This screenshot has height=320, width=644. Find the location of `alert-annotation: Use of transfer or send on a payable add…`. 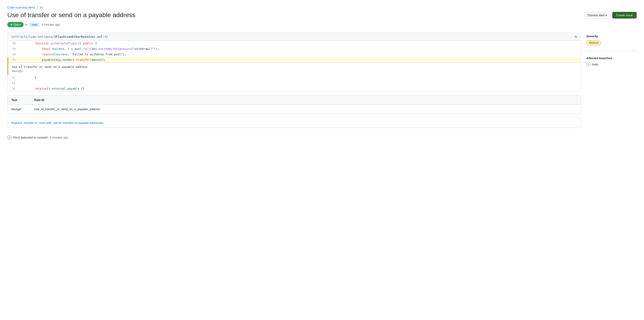

alert-annotation: Use of transfer or send on a payable add… is located at coordinates (294, 69).